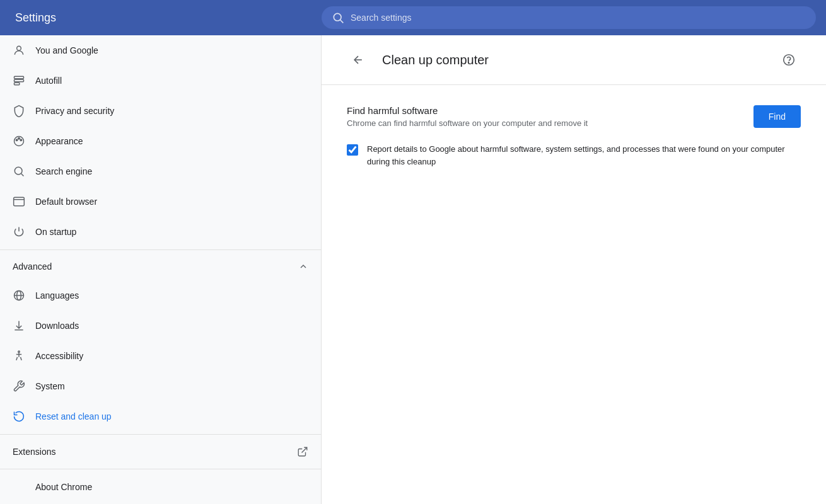 This screenshot has height=504, width=826. What do you see at coordinates (358, 60) in the screenshot?
I see `back-arrow-icon` at bounding box center [358, 60].